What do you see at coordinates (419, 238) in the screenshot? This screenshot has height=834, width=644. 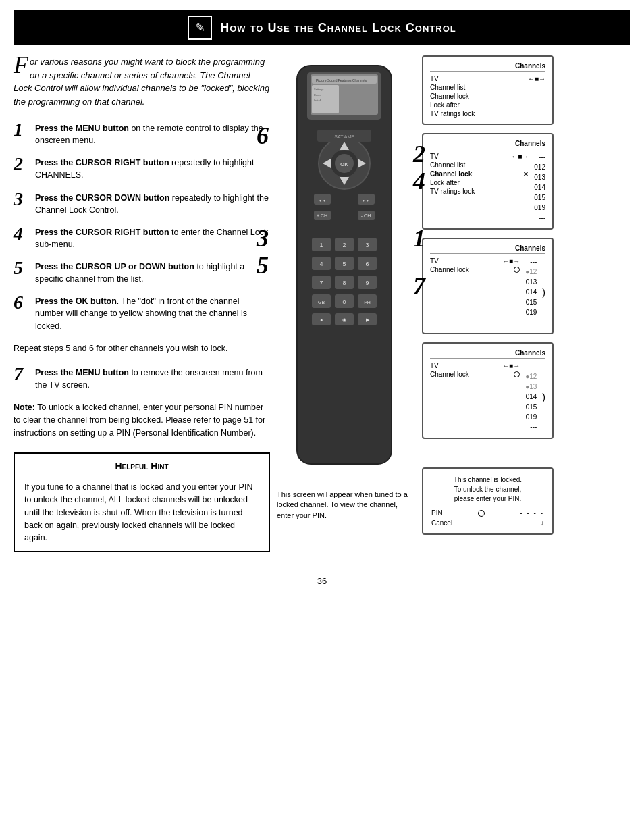 I see `step-label-1: 1` at bounding box center [419, 238].